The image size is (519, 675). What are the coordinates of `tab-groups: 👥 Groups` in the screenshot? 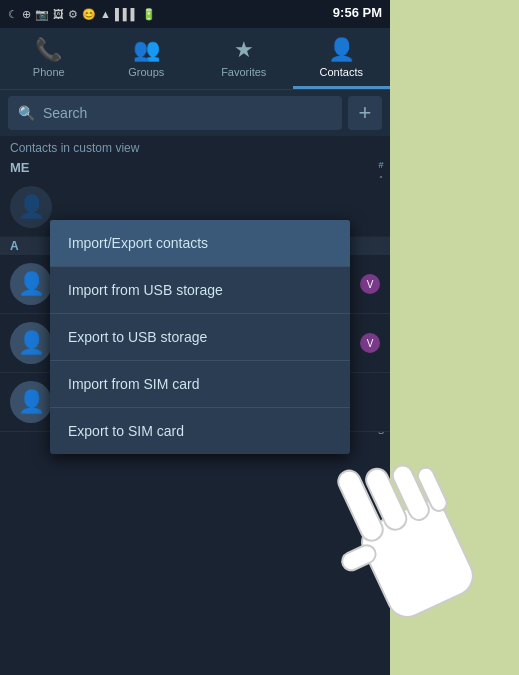 It's located at (147, 58).